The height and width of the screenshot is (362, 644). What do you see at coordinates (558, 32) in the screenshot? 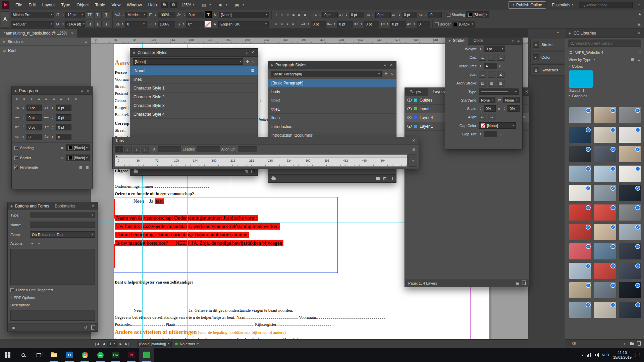
I see `expand-dock-icon: «` at bounding box center [558, 32].